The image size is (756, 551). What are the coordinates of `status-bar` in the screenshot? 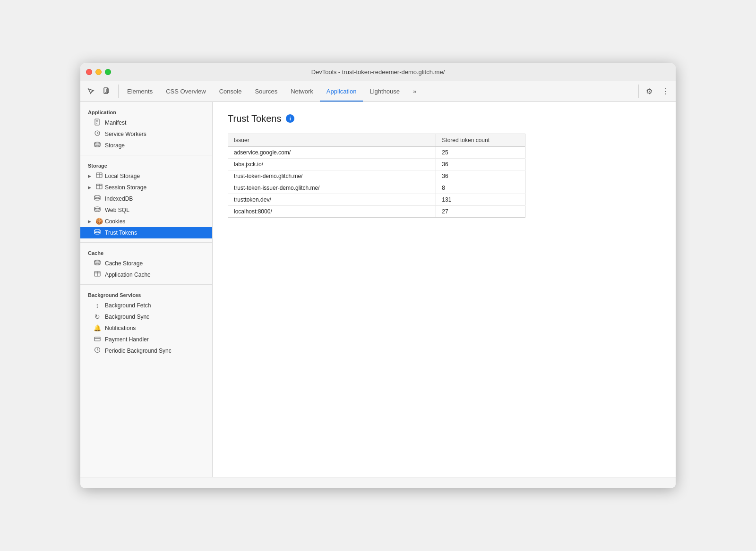 It's located at (378, 483).